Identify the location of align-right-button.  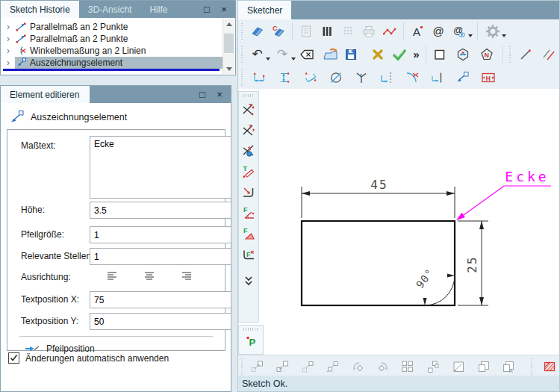
(187, 276).